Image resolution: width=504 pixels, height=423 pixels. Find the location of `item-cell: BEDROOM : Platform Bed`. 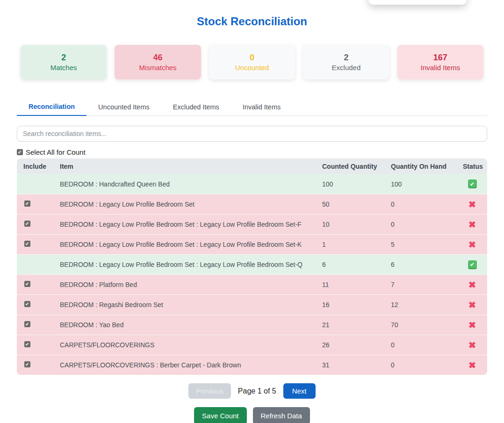

item-cell: BEDROOM : Platform Bed is located at coordinates (185, 284).